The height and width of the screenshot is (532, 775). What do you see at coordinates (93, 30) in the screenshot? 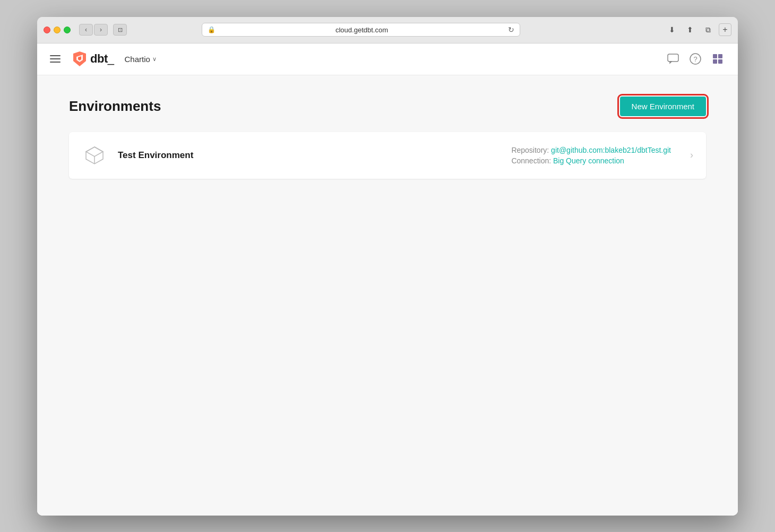
I see `nav-buttons: ‹ ›` at bounding box center [93, 30].